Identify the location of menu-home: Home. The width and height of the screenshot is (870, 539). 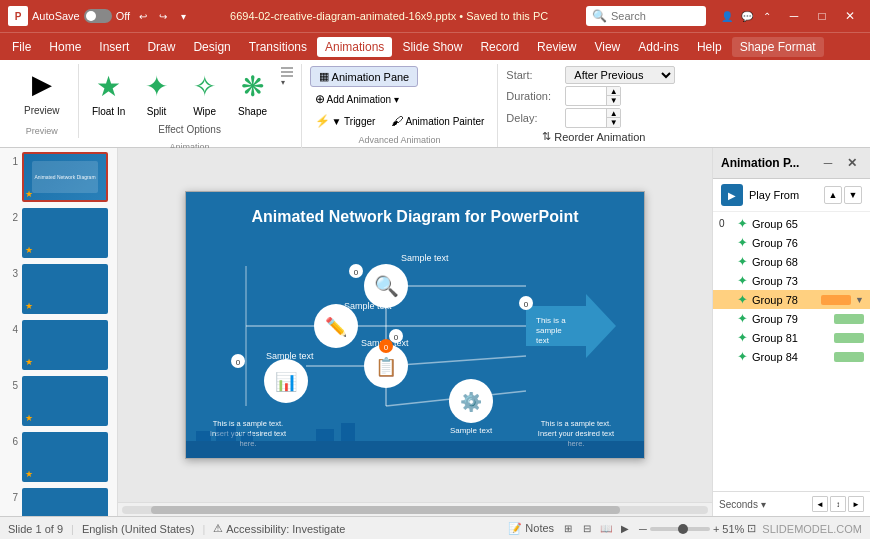
(65, 47).